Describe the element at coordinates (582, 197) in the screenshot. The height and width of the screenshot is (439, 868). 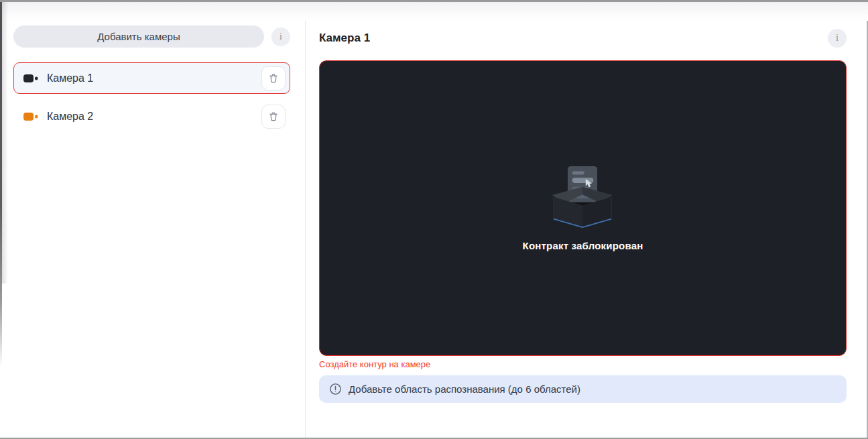
I see `empty-open-box-icon` at that location.